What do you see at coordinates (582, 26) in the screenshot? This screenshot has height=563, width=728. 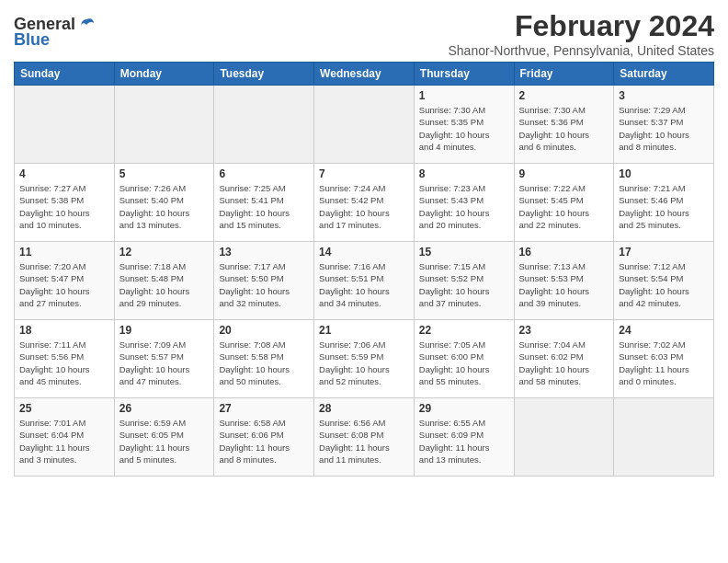 I see `month-year-title: February 2024` at bounding box center [582, 26].